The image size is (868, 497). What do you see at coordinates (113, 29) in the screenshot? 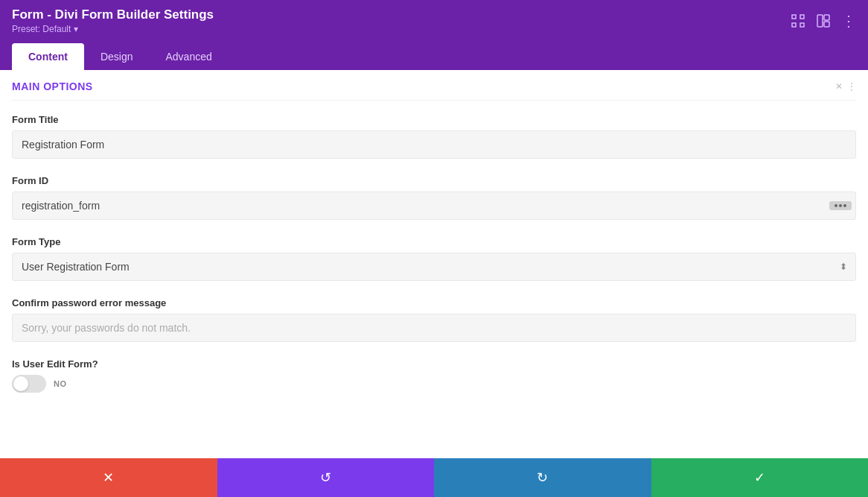
I see `preset-selector: Preset: Default ▾` at bounding box center [113, 29].